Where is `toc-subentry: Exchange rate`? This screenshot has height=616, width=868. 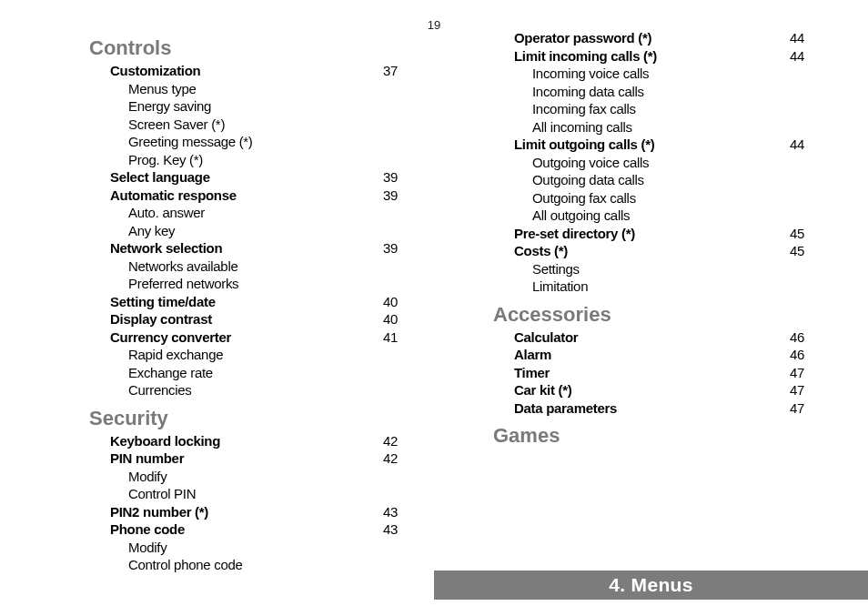
toc-subentry: Exchange rate is located at coordinates (244, 373).